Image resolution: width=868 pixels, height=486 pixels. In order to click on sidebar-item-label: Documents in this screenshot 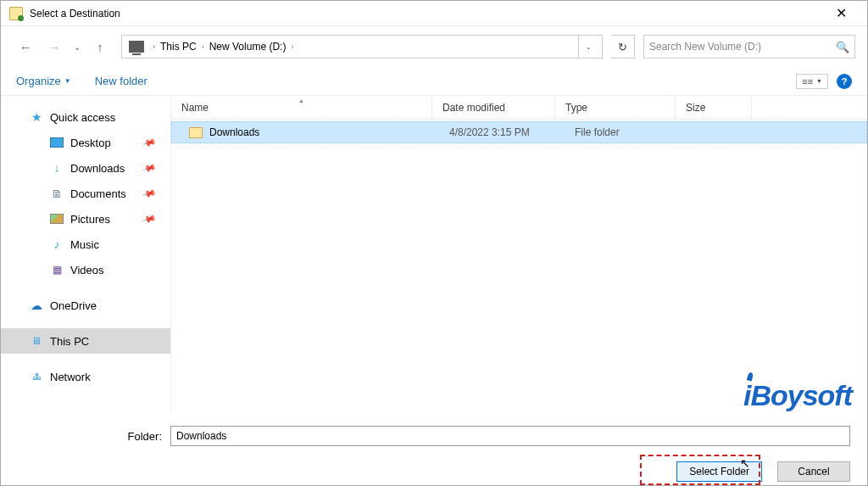, I will do `click(98, 193)`.